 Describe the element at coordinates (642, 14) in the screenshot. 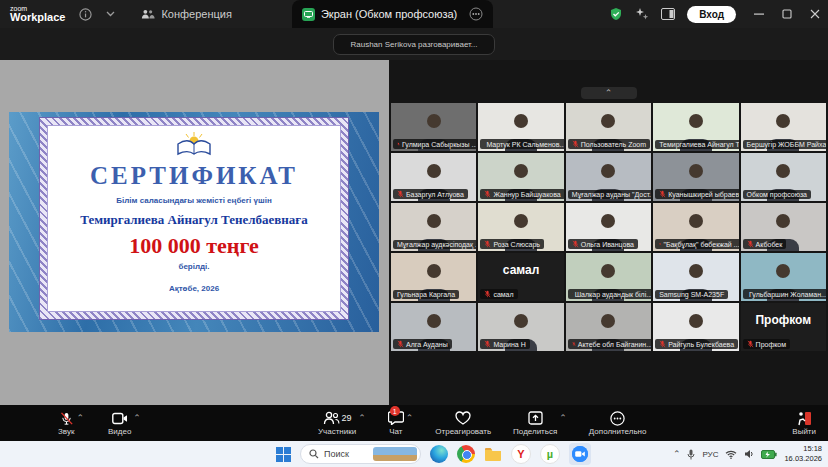

I see `ai-companion-icon` at that location.